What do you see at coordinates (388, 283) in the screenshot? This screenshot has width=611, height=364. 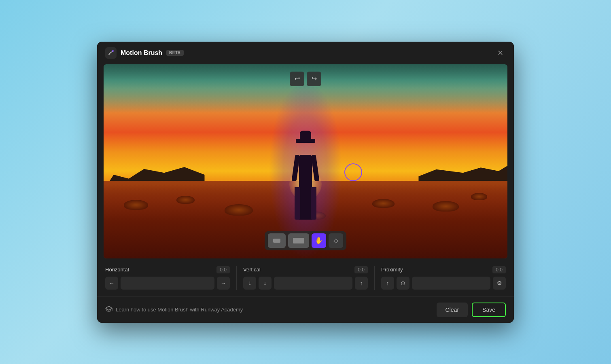 I see `proximity-up-button: ↑` at bounding box center [388, 283].